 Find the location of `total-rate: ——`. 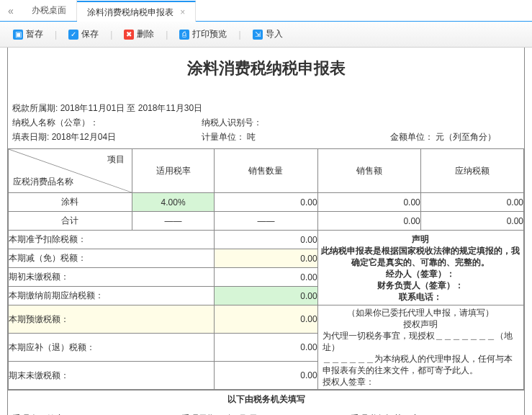

total-rate: —— is located at coordinates (173, 221).